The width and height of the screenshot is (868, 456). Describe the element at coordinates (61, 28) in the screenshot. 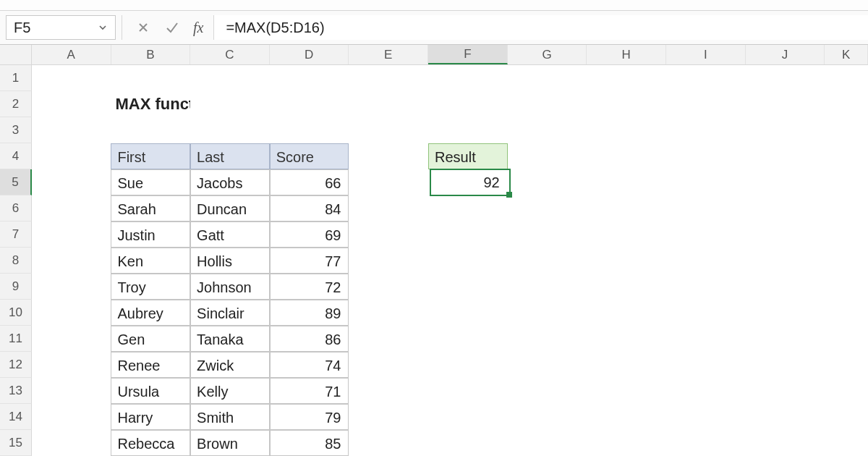

I see `name-box: F5` at that location.